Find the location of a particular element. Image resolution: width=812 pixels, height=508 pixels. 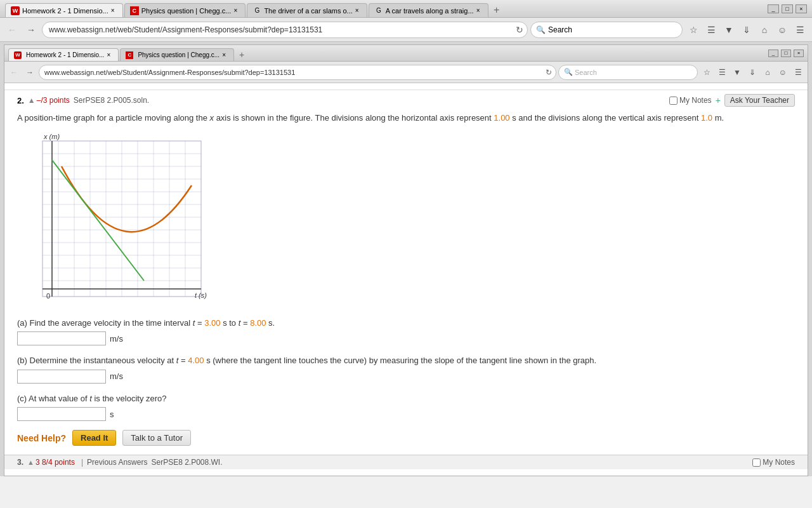

inner-bookmark-star: ☆ is located at coordinates (707, 72).